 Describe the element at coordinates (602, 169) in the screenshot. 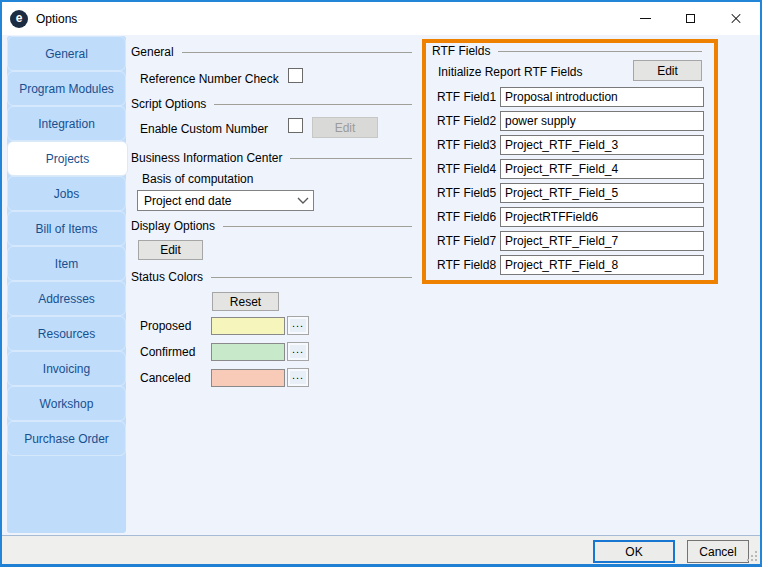

I see `rtf-field4-input` at that location.